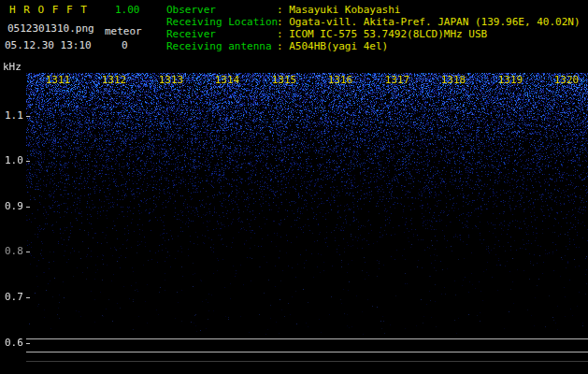 This screenshot has width=588, height=374. I want to click on y-tick-1-0: 1.0, so click(14, 161).